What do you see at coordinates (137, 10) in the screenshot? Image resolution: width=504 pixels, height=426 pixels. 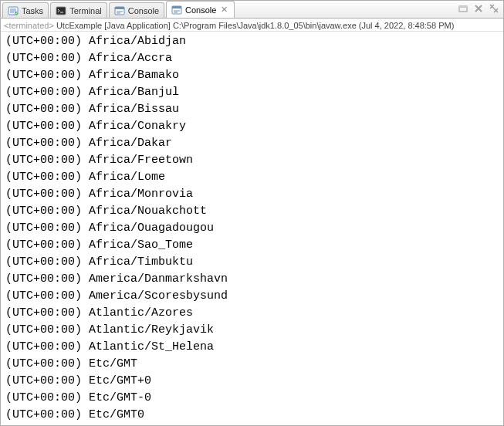 I see `tab-console-1: Console` at bounding box center [137, 10].